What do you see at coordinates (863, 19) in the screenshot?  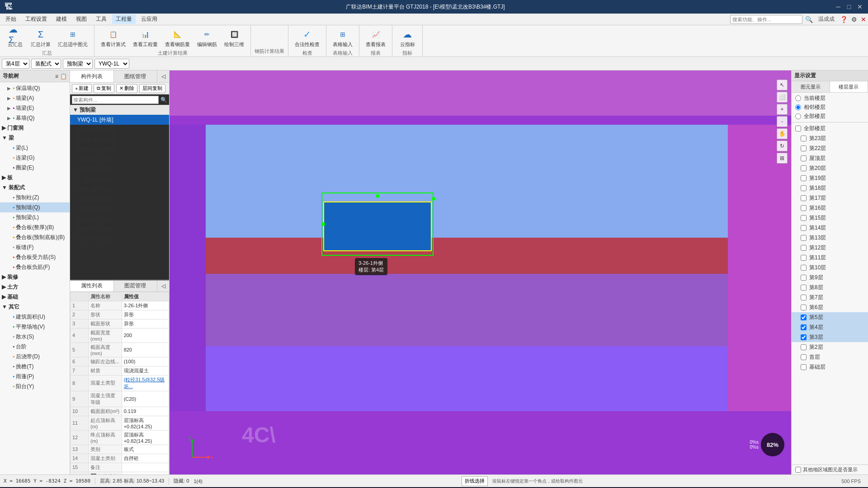 I see `close-icon2: ✕` at bounding box center [863, 19].